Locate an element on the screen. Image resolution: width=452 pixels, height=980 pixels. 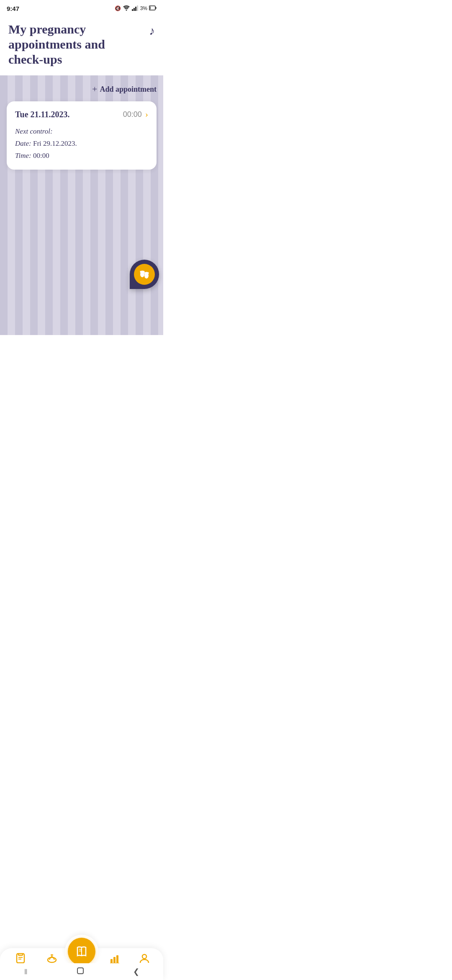
signal-icon is located at coordinates (135, 8).